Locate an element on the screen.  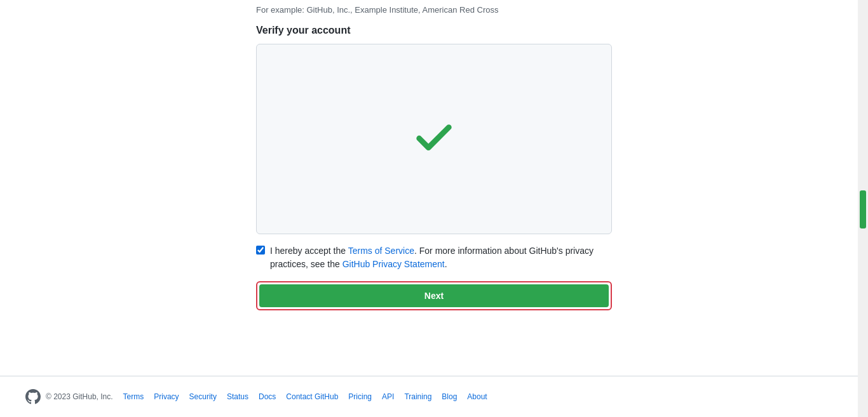
terms-text: I hereby accept the Terms of Service. Fo… is located at coordinates (441, 258).